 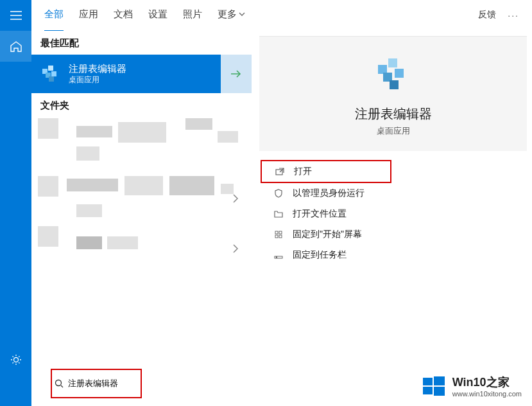 What do you see at coordinates (242, 14) in the screenshot?
I see `chevron-down-icon` at bounding box center [242, 14].